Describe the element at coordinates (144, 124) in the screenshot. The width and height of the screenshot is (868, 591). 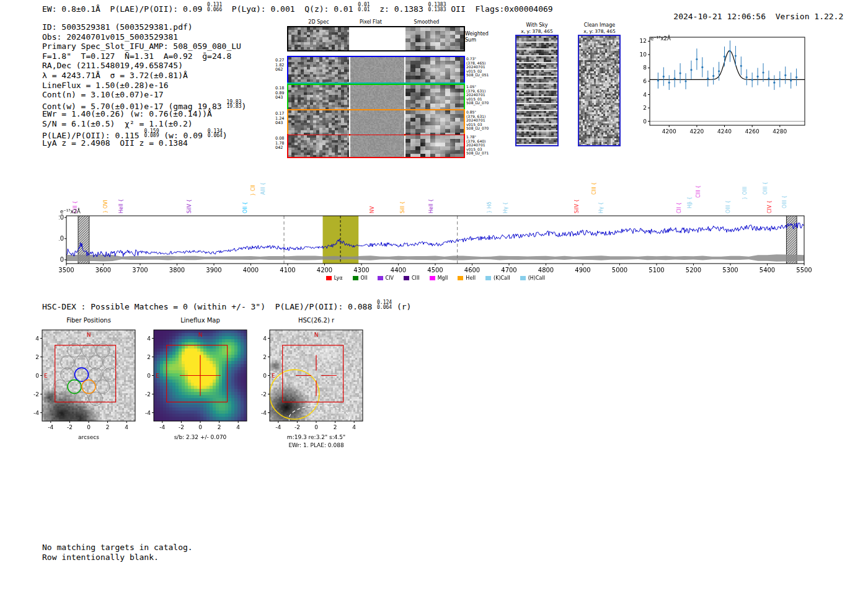
I see `info-line: S/N = 6.1(±0.5) χ² = 1.1(±0.2)` at that location.